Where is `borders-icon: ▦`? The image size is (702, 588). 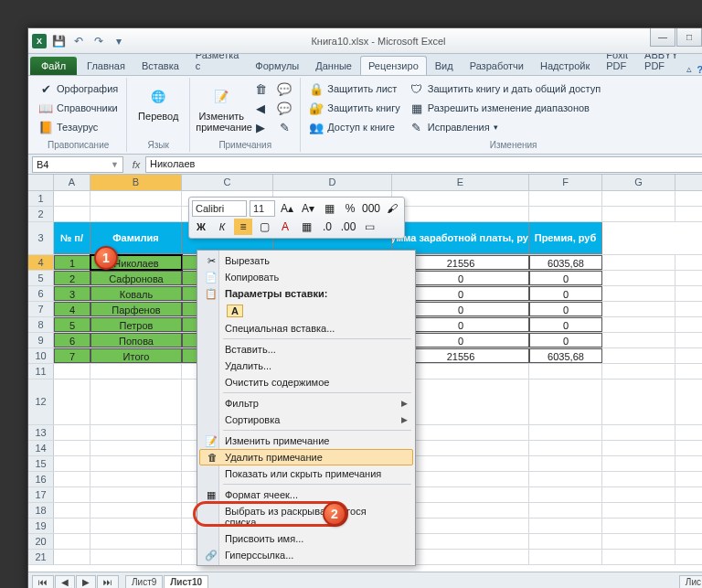
borders-icon: ▦ is located at coordinates (306, 227).